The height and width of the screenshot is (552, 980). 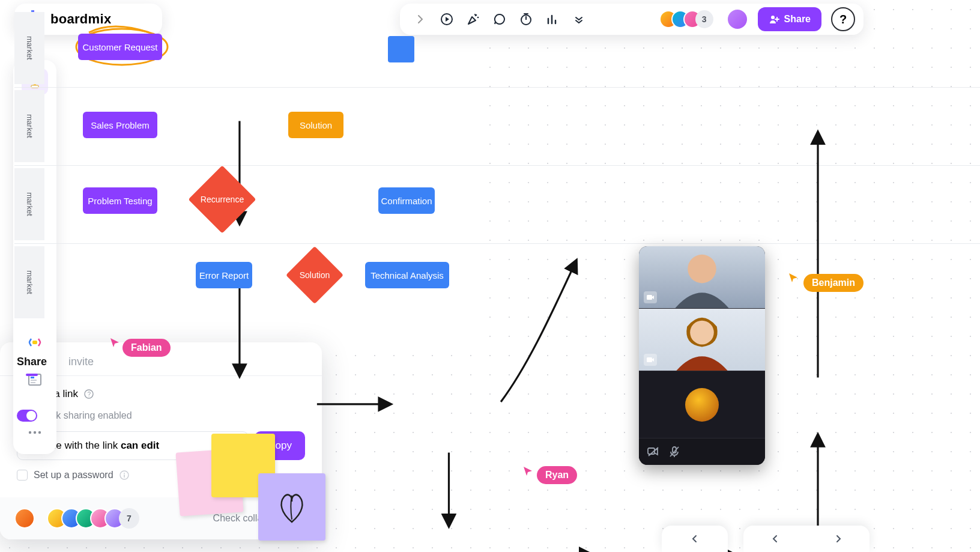 I want to click on tab-share: Share, so click(x=32, y=365).